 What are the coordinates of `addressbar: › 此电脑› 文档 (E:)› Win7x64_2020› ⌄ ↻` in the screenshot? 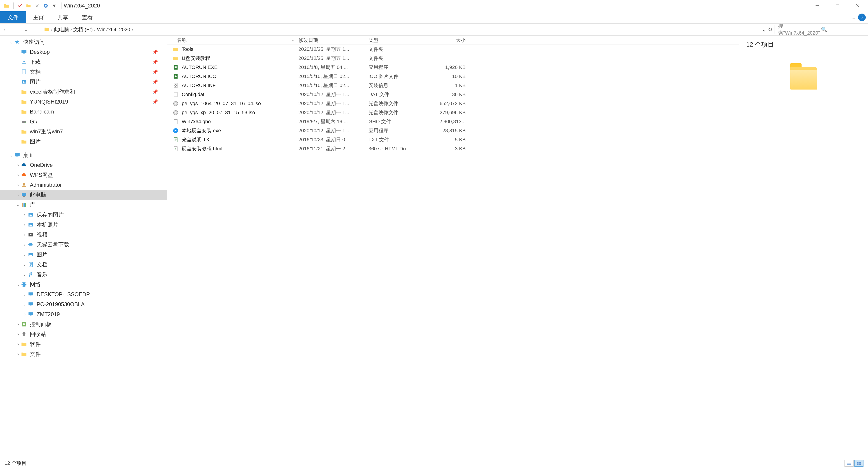 It's located at (408, 30).